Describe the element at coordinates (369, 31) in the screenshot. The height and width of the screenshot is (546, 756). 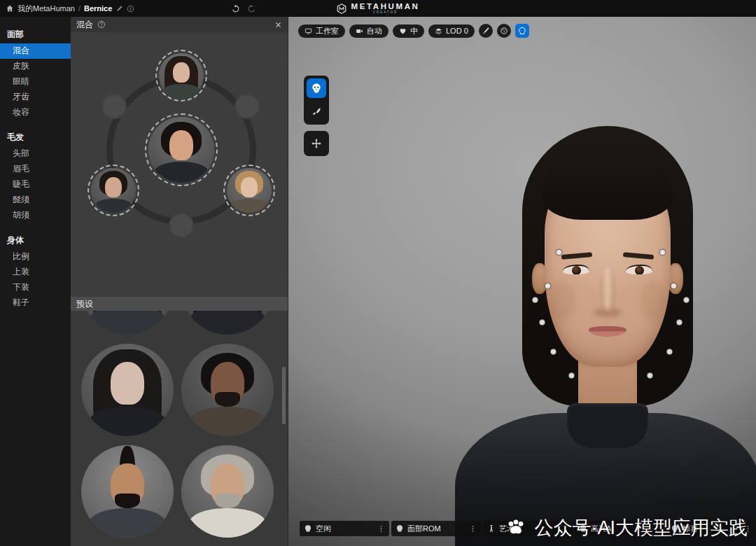
I see `toolbar-button-auto-camera: 自动` at that location.